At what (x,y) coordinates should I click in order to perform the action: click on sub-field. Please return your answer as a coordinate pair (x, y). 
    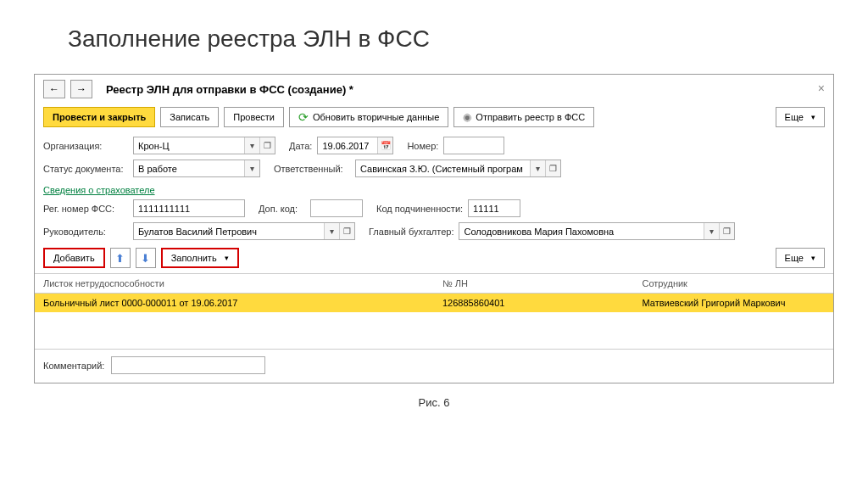
    Looking at the image, I should click on (494, 209).